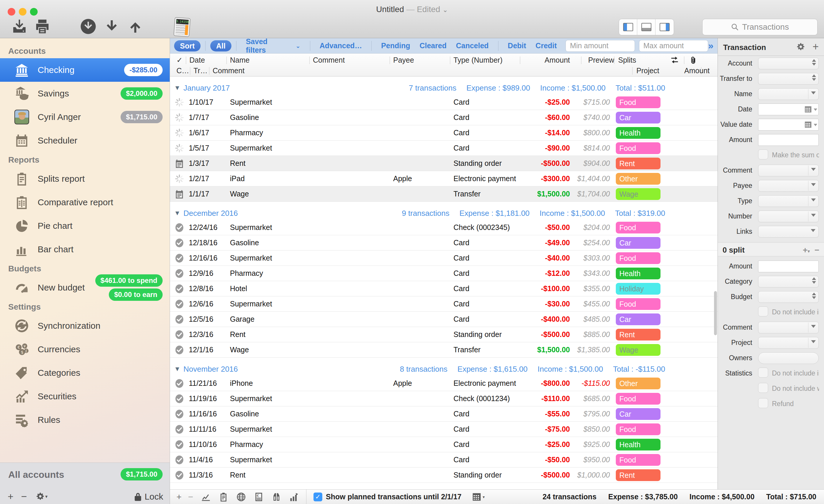 The image size is (824, 504). What do you see at coordinates (789, 231) in the screenshot?
I see `links-dropdown` at bounding box center [789, 231].